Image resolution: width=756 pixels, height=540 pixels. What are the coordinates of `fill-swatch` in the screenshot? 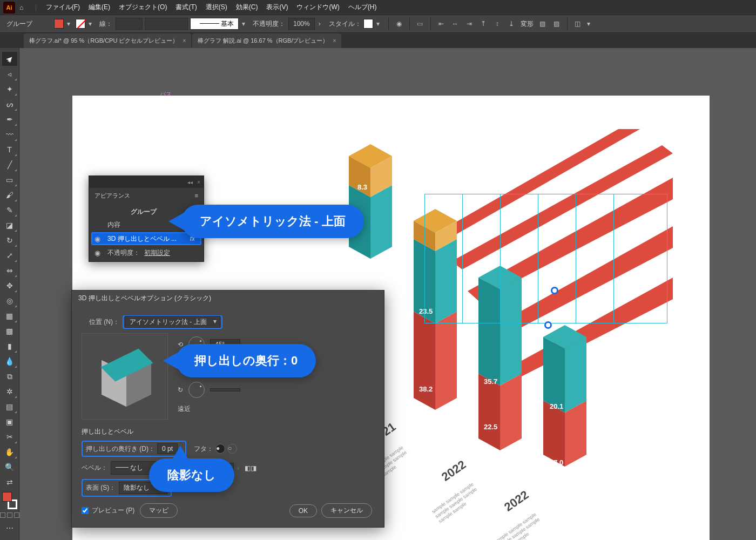 It's located at (59, 24).